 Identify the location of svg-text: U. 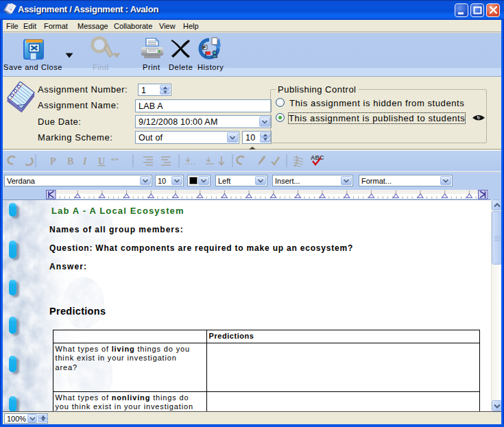
(101, 162).